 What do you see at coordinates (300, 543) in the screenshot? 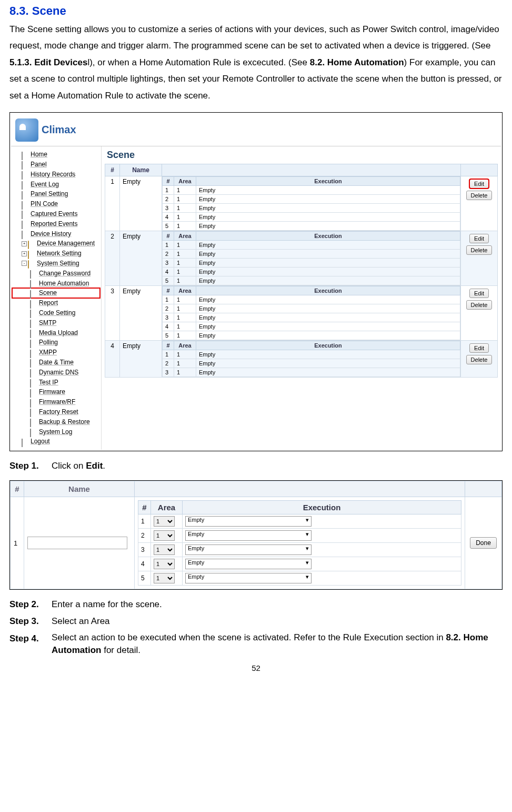
I see `edit-inner-table: # Area Execution 11Empty21Empty31Empty41…` at bounding box center [300, 543].